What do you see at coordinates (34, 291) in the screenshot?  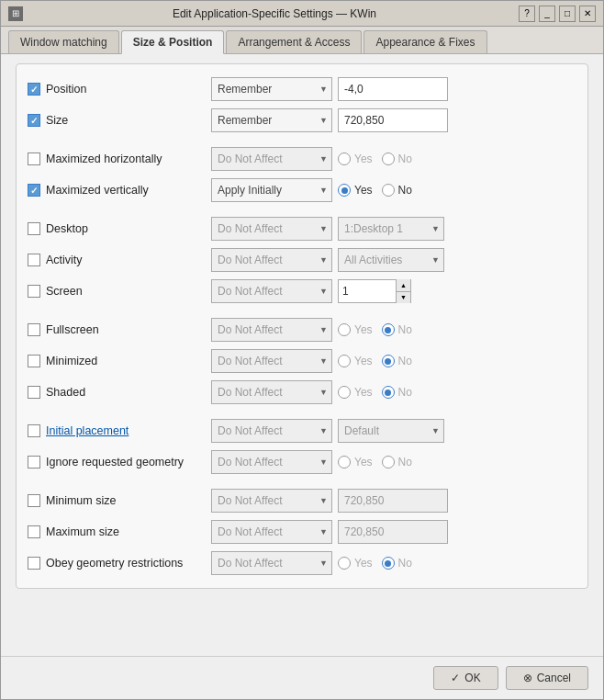 I see `screen-checkbox` at bounding box center [34, 291].